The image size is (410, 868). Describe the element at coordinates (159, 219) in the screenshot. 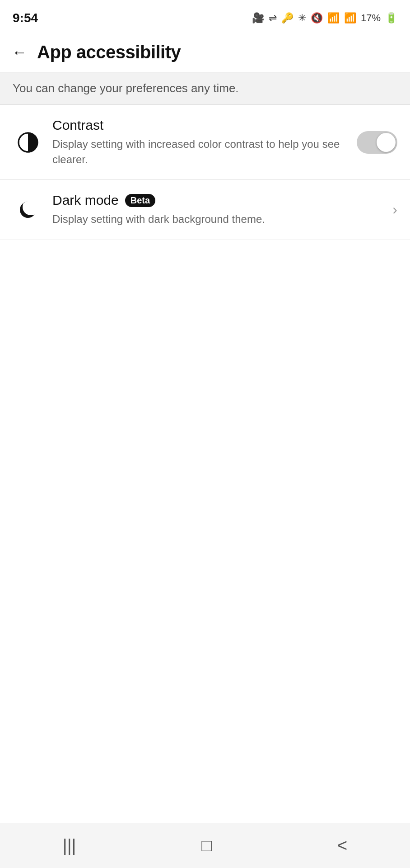

I see `dark-mode-description: Display setting with dark background the…` at that location.